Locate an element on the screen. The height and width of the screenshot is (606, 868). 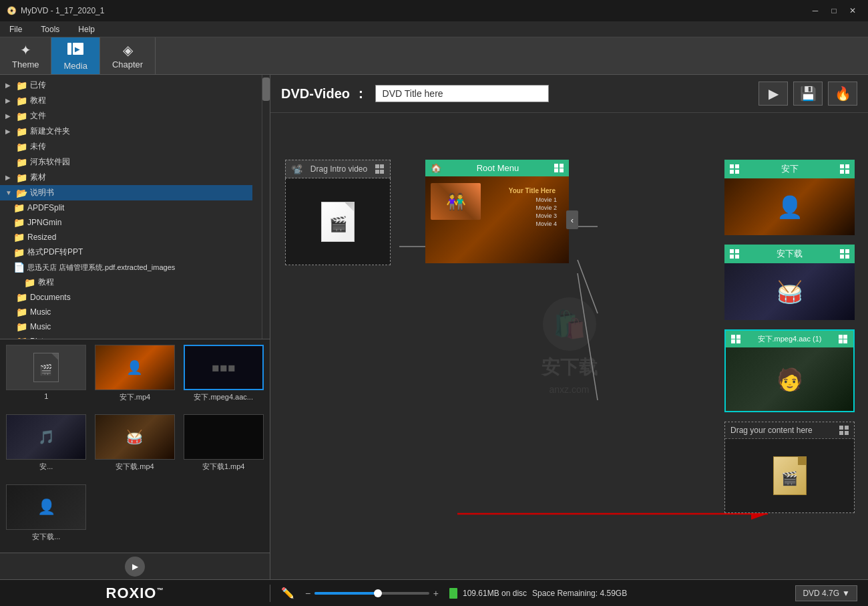
maximize-button: □ is located at coordinates (834, 11).